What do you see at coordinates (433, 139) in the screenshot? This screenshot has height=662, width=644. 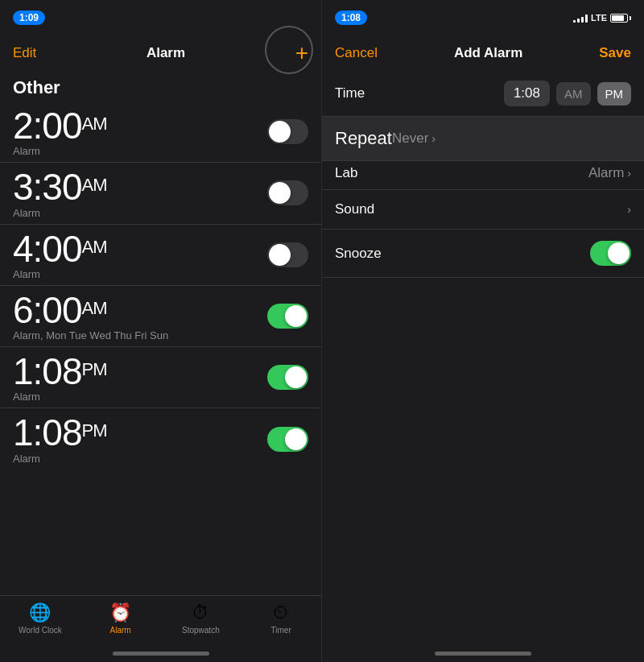 I see `repeat-chevron: ›` at bounding box center [433, 139].